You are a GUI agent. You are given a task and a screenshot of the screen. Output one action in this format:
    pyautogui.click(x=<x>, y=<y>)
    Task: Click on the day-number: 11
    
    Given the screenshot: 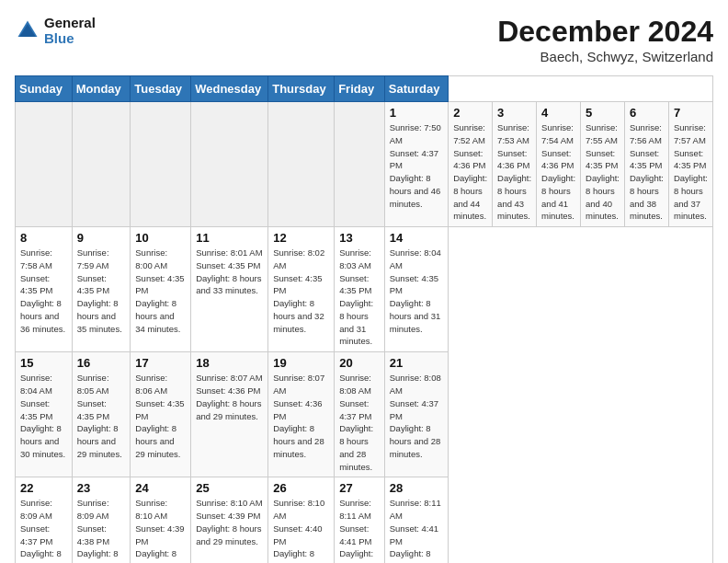 What is the action you would take?
    pyautogui.click(x=230, y=237)
    